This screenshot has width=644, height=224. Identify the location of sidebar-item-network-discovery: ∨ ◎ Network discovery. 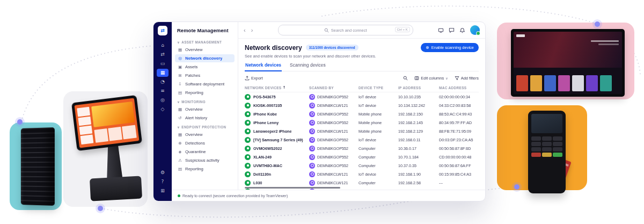
(205, 58).